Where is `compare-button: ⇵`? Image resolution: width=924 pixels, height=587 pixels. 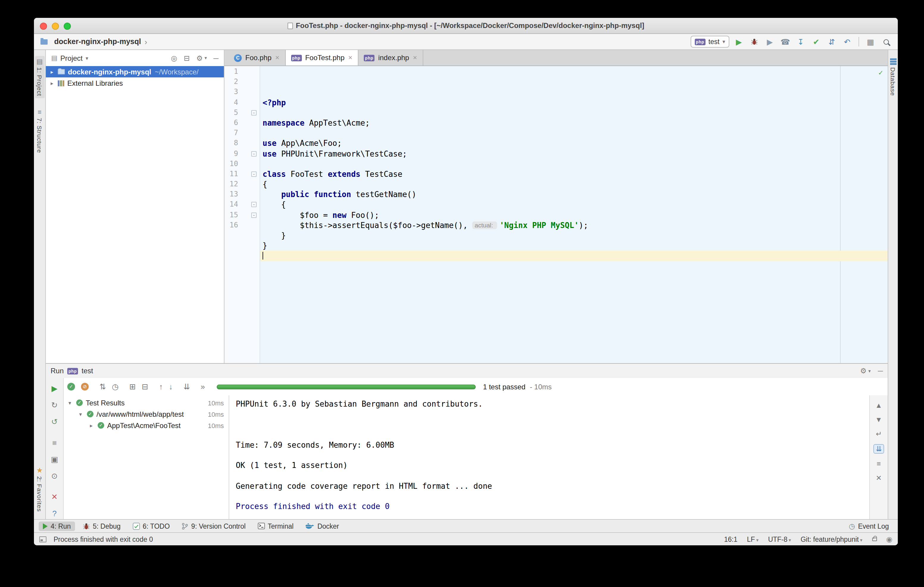
compare-button: ⇵ is located at coordinates (832, 41).